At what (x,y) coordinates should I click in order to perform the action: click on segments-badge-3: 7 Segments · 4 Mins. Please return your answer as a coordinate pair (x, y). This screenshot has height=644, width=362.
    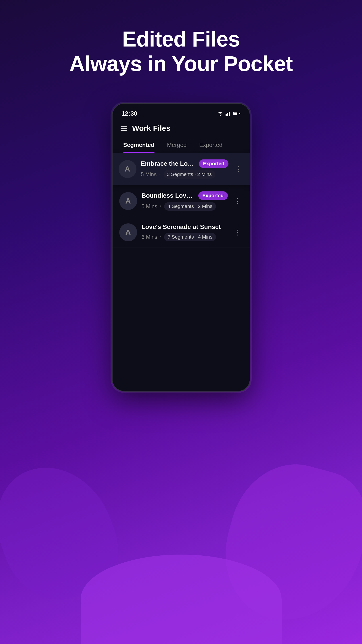
    Looking at the image, I should click on (190, 237).